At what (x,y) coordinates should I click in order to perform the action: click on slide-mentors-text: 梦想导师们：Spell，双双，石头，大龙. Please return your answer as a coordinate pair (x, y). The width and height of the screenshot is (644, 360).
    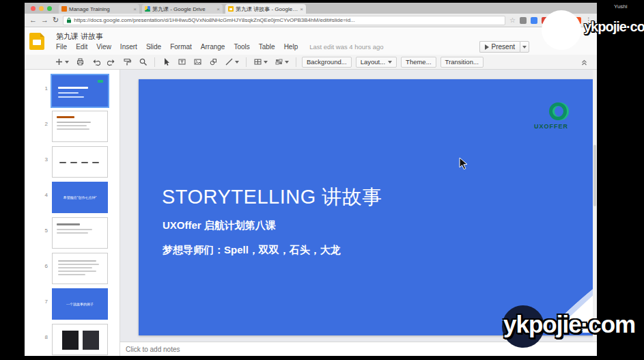
    Looking at the image, I should click on (251, 250).